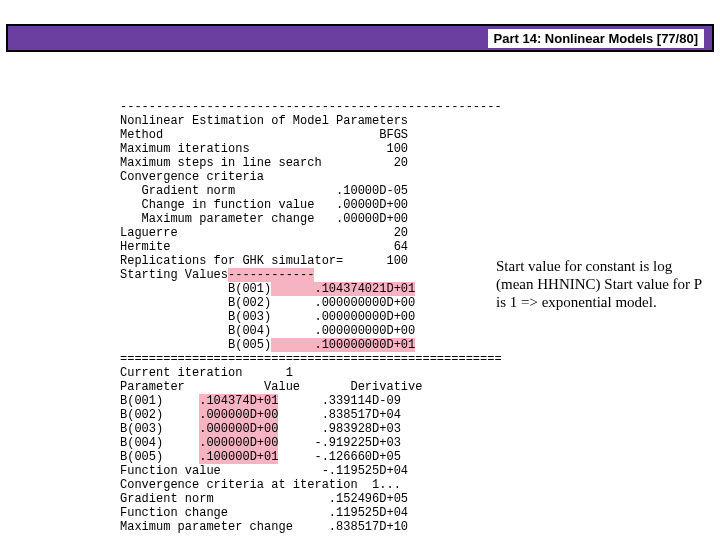  What do you see at coordinates (311, 107) in the screenshot?
I see `rule-dash: ----------------------------------------…` at bounding box center [311, 107].